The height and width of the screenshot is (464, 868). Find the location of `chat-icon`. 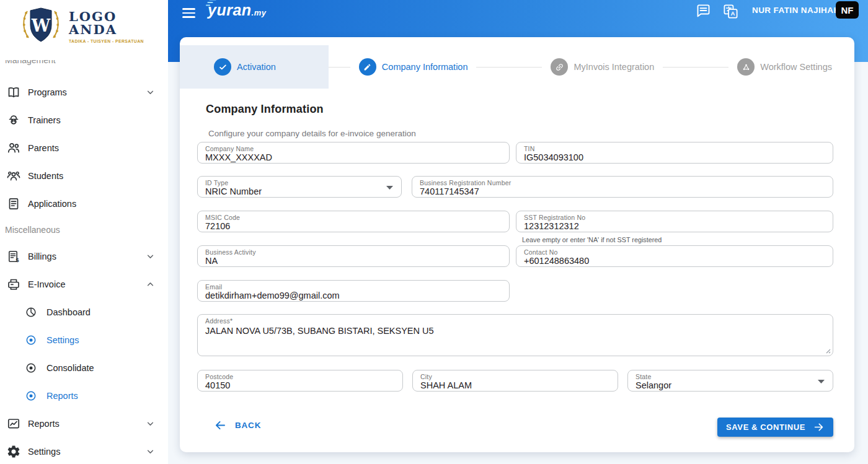

chat-icon is located at coordinates (703, 11).